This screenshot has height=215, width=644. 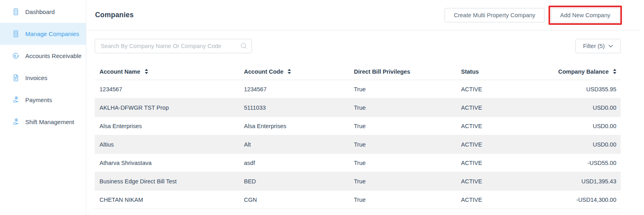 What do you see at coordinates (43, 100) in the screenshot?
I see `sidebar-item-payments: $ Payments` at bounding box center [43, 100].